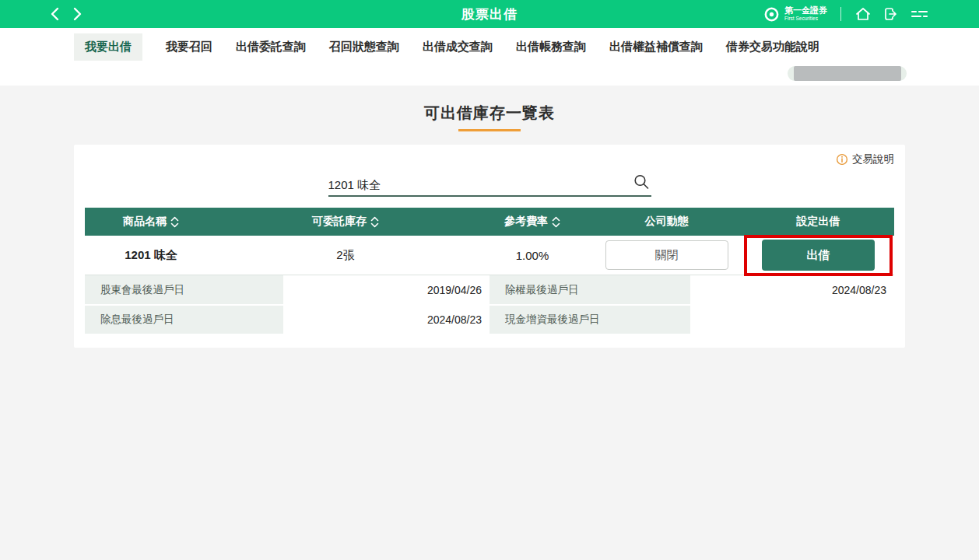  What do you see at coordinates (667, 255) in the screenshot?
I see `company-status-button: 關閉` at bounding box center [667, 255].